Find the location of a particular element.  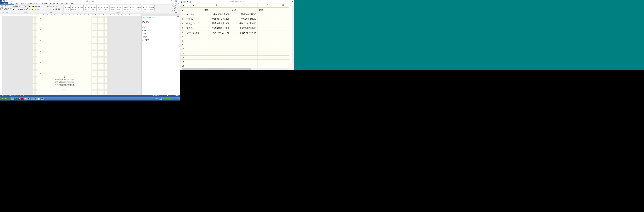

taskbar-media-icon: ▶ is located at coordinates (29, 99).